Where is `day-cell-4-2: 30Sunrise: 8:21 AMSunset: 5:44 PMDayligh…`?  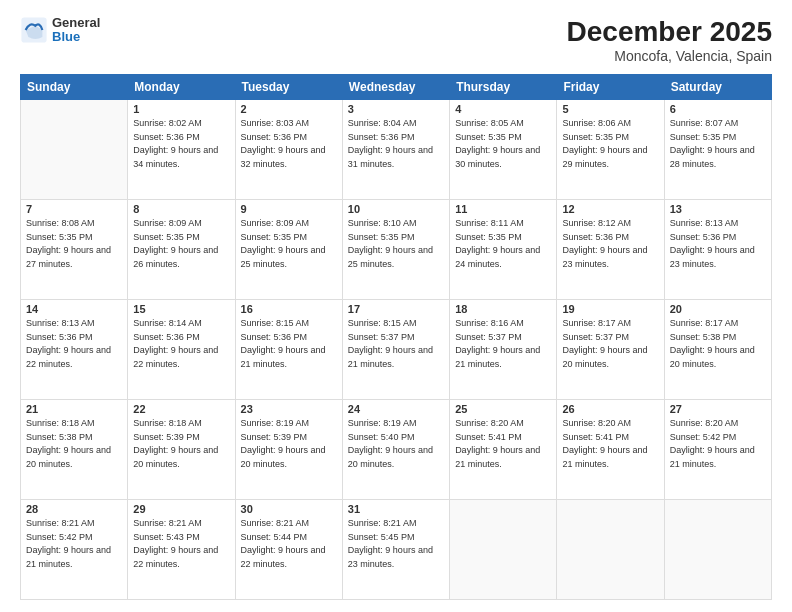
day-cell-4-2: 30Sunrise: 8:21 AMSunset: 5:44 PMDayligh… is located at coordinates (288, 550).